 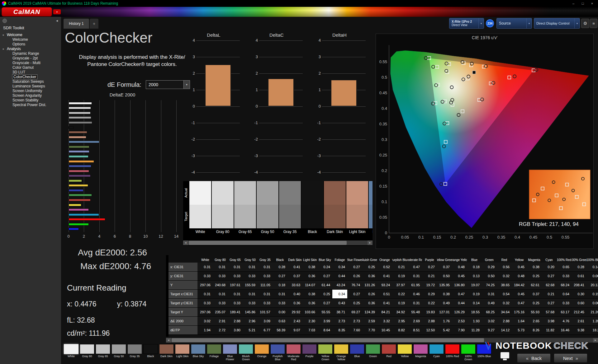 I want to click on patch-chip-yellow: Yellow, so click(x=405, y=353).